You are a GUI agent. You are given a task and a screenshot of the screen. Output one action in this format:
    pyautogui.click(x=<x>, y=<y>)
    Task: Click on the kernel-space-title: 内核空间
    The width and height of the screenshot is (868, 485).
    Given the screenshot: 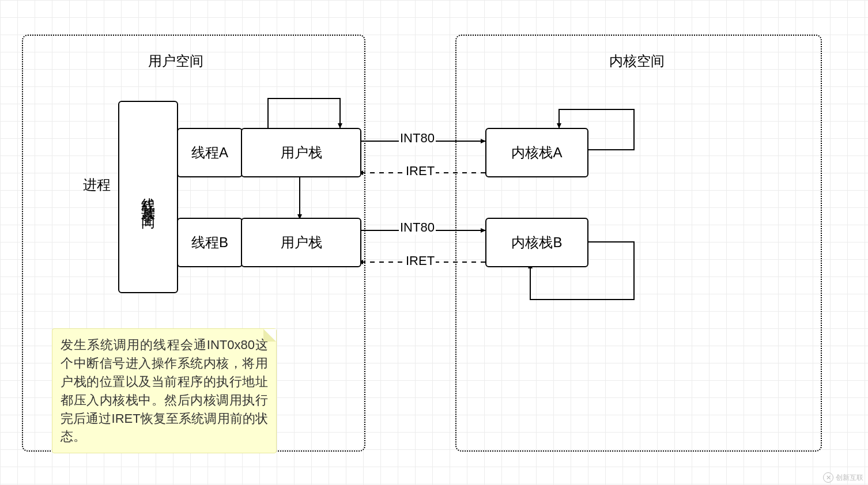 What is the action you would take?
    pyautogui.click(x=637, y=61)
    